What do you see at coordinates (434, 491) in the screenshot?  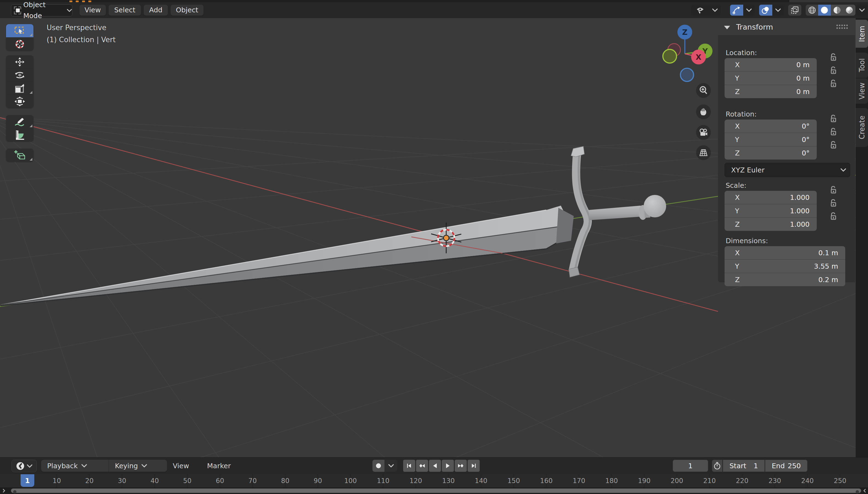 I see `timeline-scroll-area` at bounding box center [434, 491].